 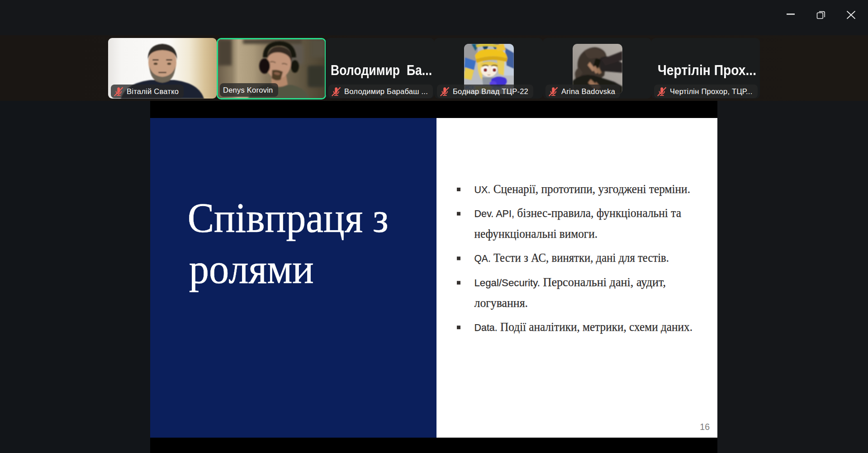 I want to click on svg-text:Dev. API, бізнес-правила, функ: Dev. API, бізнес-правила, функціональні …, so click(x=578, y=213).